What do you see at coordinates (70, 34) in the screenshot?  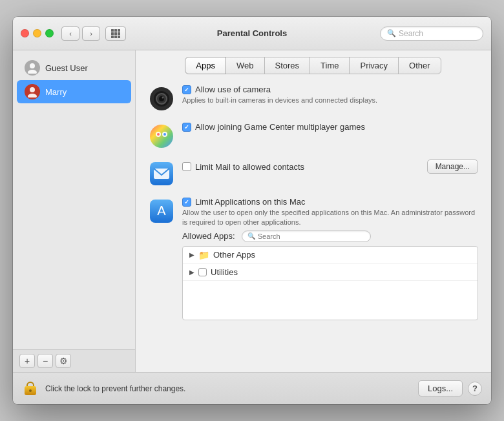 I see `back-button: ‹` at bounding box center [70, 34].